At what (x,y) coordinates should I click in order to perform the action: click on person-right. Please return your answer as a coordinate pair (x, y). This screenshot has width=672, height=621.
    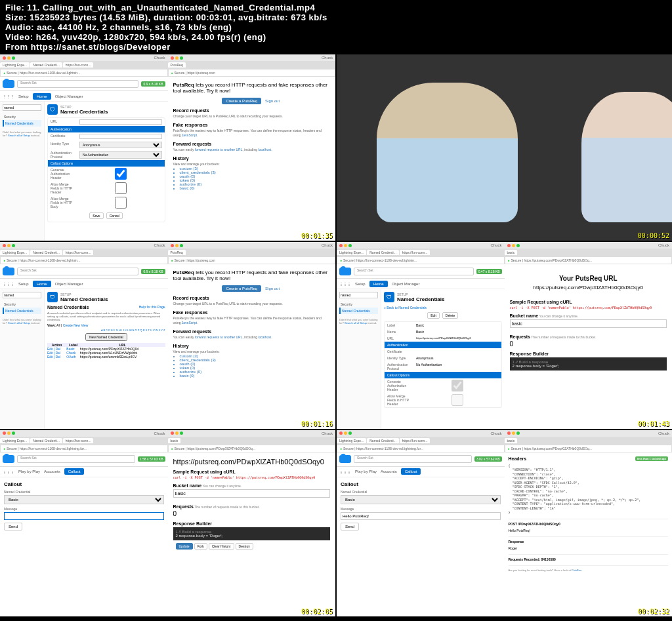
    Looking at the image, I should click on (627, 157).